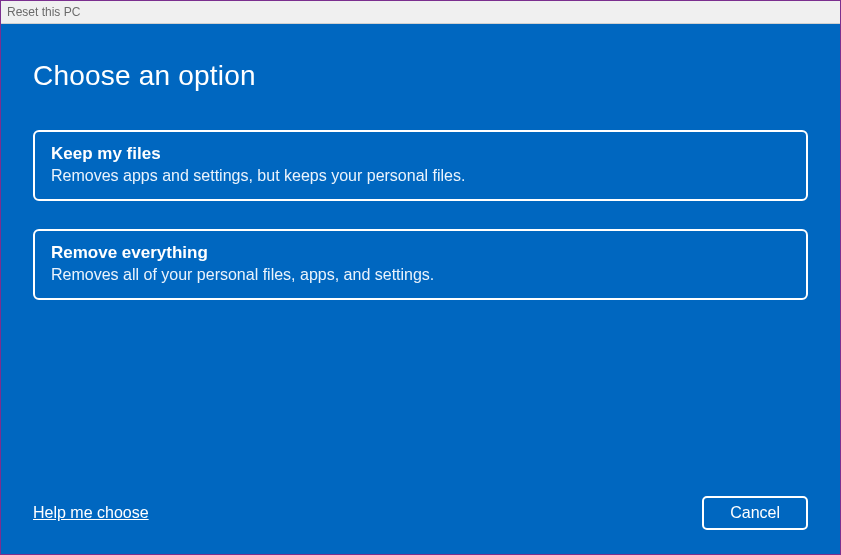 The height and width of the screenshot is (555, 841). Describe the element at coordinates (420, 12) in the screenshot. I see `title-bar: Reset this PC` at that location.